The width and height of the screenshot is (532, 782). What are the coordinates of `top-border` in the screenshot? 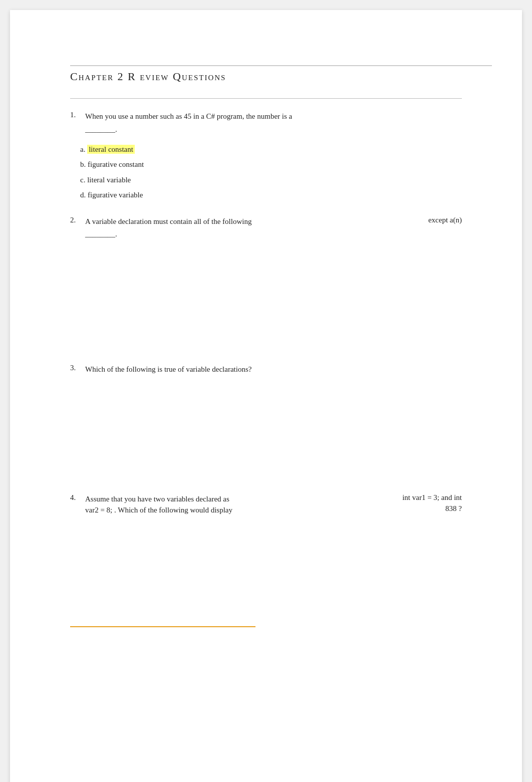 It's located at (281, 66).